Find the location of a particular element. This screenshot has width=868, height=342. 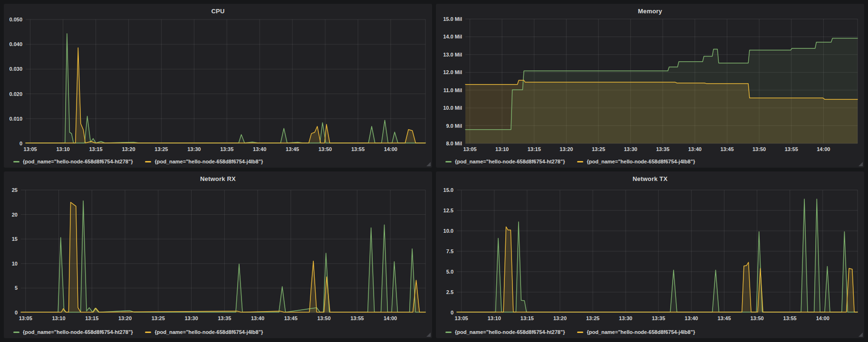

svg-text: 15 is located at coordinates (15, 239).